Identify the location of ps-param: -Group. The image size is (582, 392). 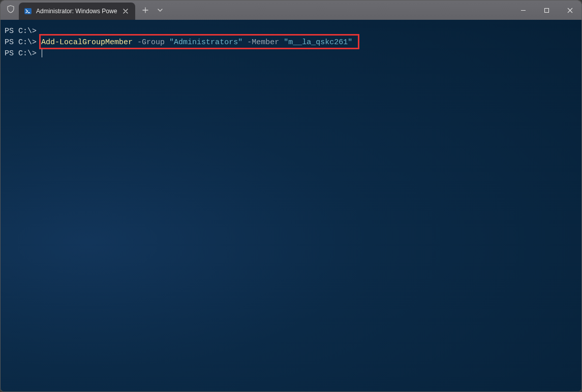
(151, 43).